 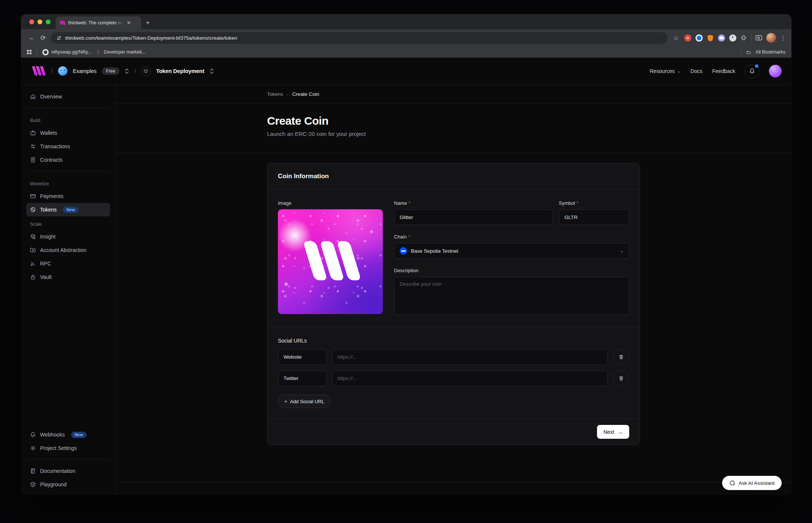 What do you see at coordinates (594, 203) in the screenshot?
I see `symbol-label: Symbol*` at bounding box center [594, 203].